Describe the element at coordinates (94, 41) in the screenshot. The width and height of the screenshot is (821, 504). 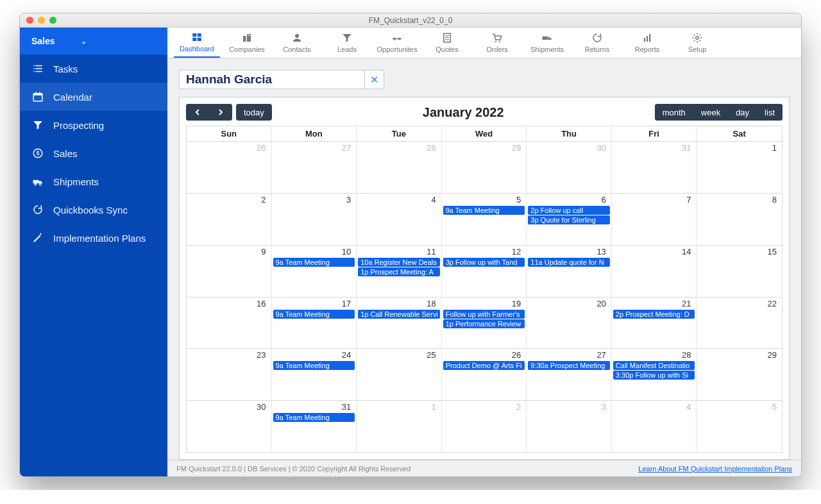
I see `sidebar-header: Sales ⌄` at that location.